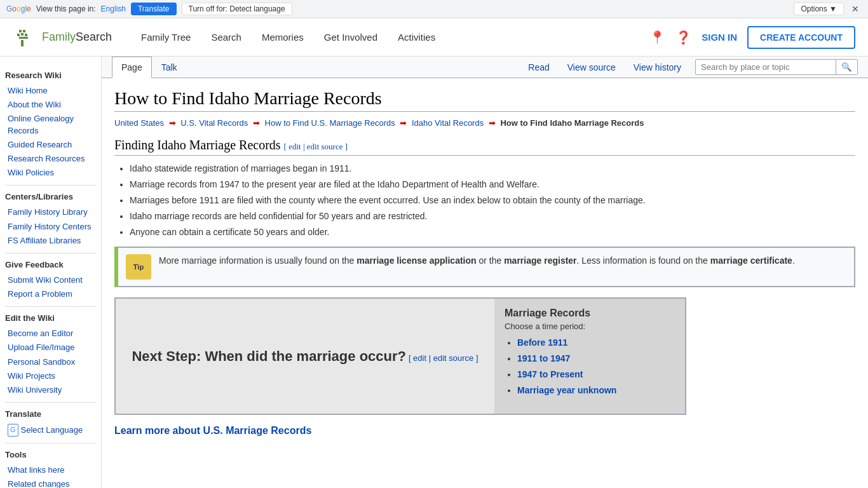 This screenshot has width=868, height=488. Describe the element at coordinates (257, 123) in the screenshot. I see `breadcrumb-arrow-2: ➡` at that location.